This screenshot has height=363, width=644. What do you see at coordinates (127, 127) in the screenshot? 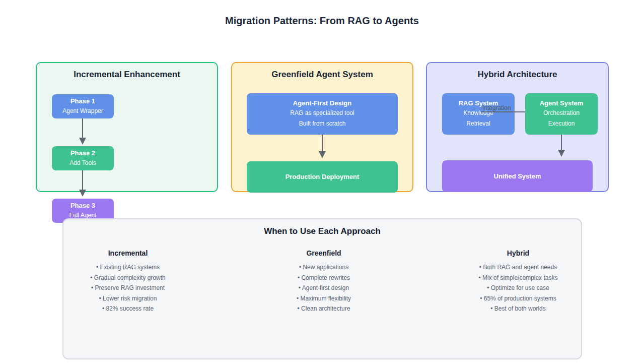
I see `panel-incremental-enhancement: Incremental Enhancement` at bounding box center [127, 127].